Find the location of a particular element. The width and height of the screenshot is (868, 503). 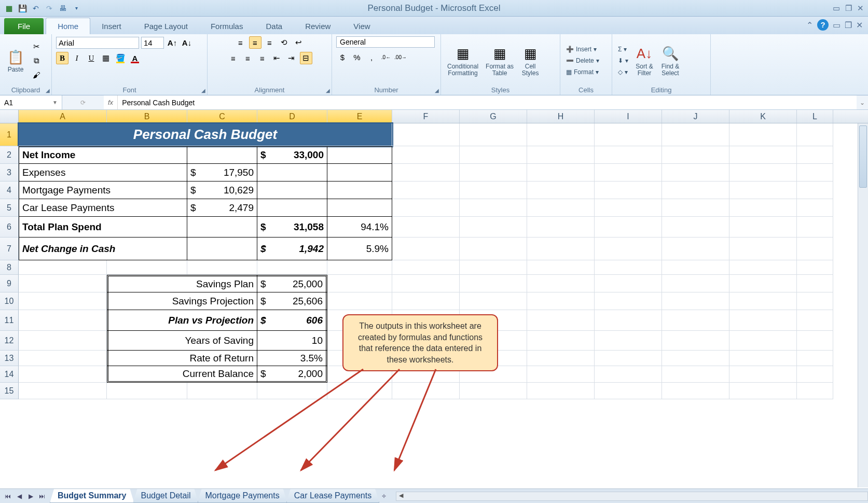

row-header-5: 5 is located at coordinates (9, 208).